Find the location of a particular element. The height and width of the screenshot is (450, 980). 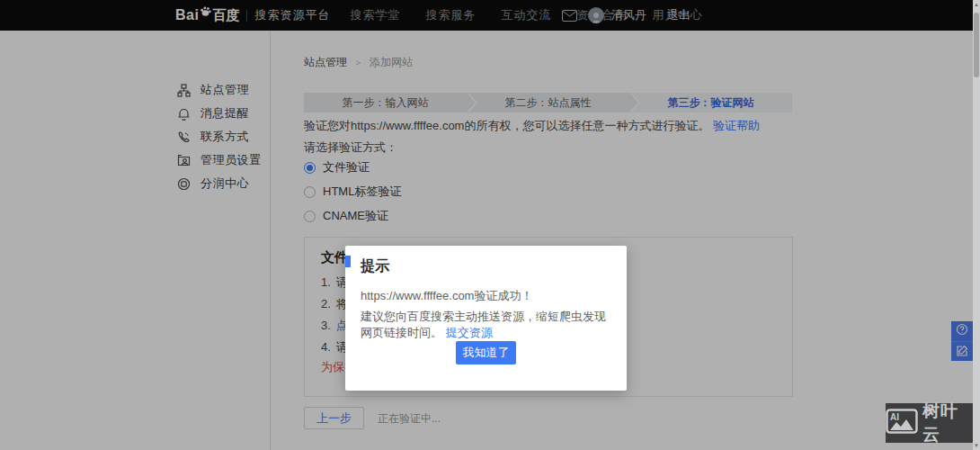

verify-success-text: https://www.ffffee.com验证成功！ is located at coordinates (446, 296).